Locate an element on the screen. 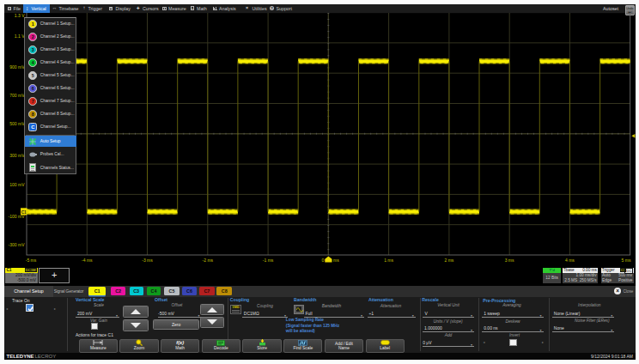 This screenshot has height=364, width=639. svg-text: C1 is located at coordinates (24, 213).